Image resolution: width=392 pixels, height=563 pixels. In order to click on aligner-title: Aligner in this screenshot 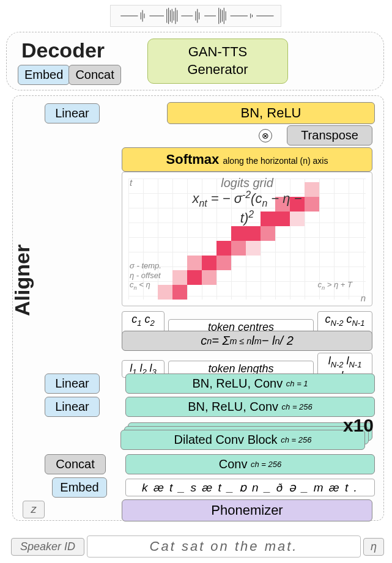, I will do `click(22, 280)`.